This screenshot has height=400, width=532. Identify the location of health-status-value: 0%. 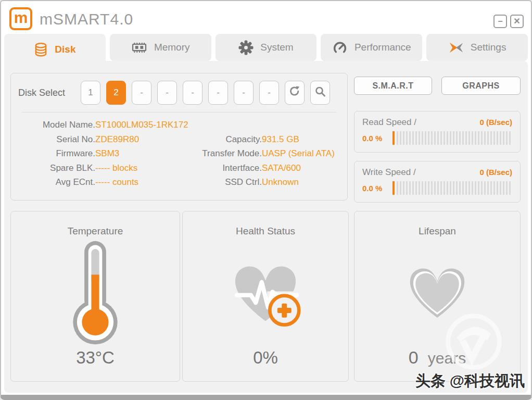
(265, 358).